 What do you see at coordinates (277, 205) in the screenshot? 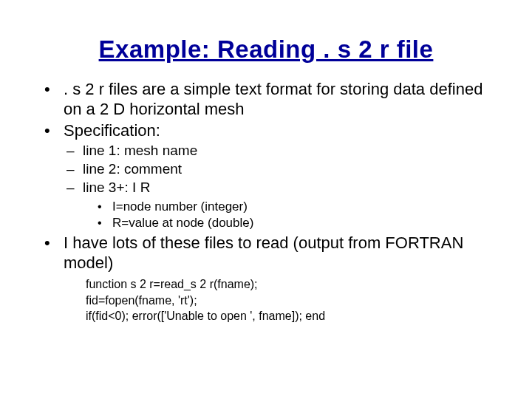
I see `sub-bullet-item: line 3+: I R I=node number (integer) R=v…` at bounding box center [277, 205].